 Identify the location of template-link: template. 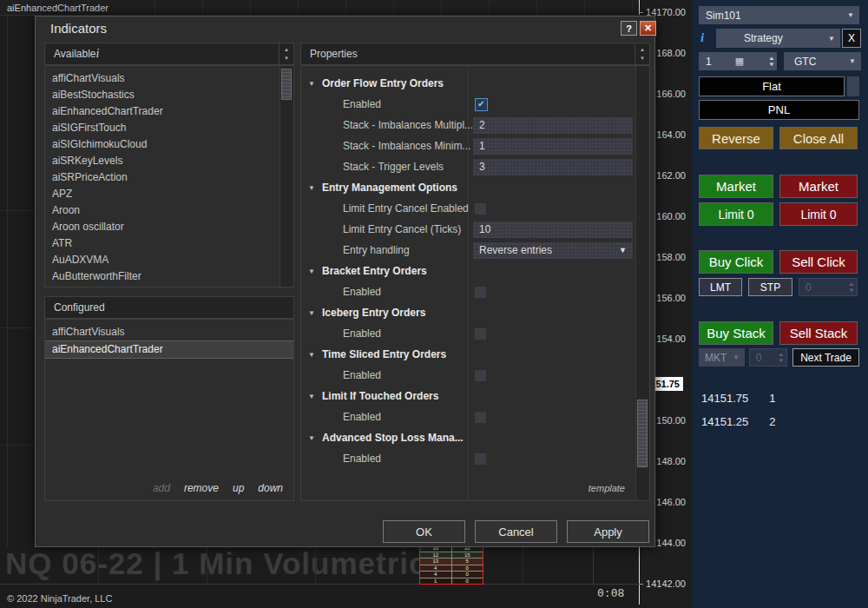
(607, 488).